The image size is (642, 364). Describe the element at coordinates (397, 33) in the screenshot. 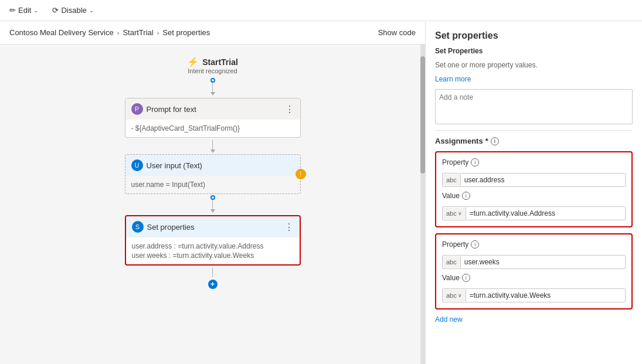

I see `show-code-button: Show code` at that location.